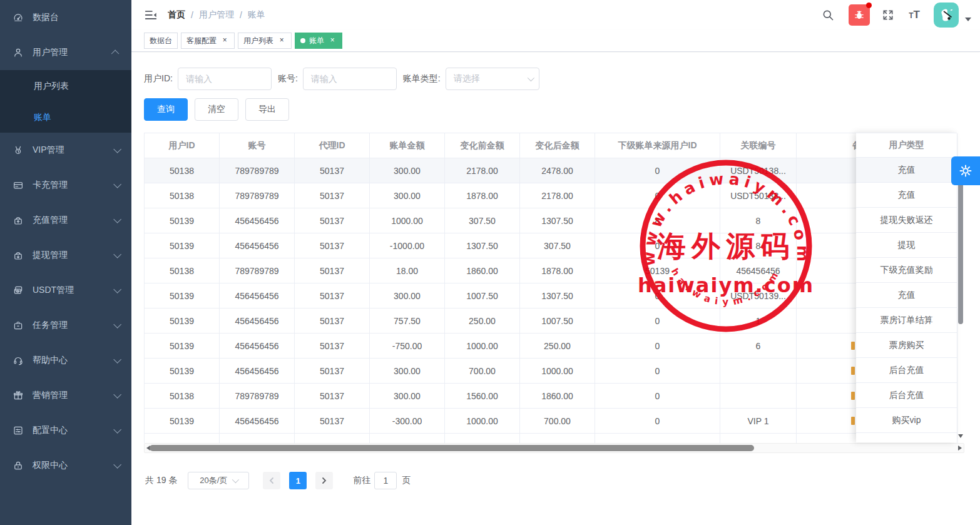 Image resolution: width=980 pixels, height=525 pixels. Describe the element at coordinates (66, 220) in the screenshot. I see `sidebar-item-recharge: 充值管理` at that location.